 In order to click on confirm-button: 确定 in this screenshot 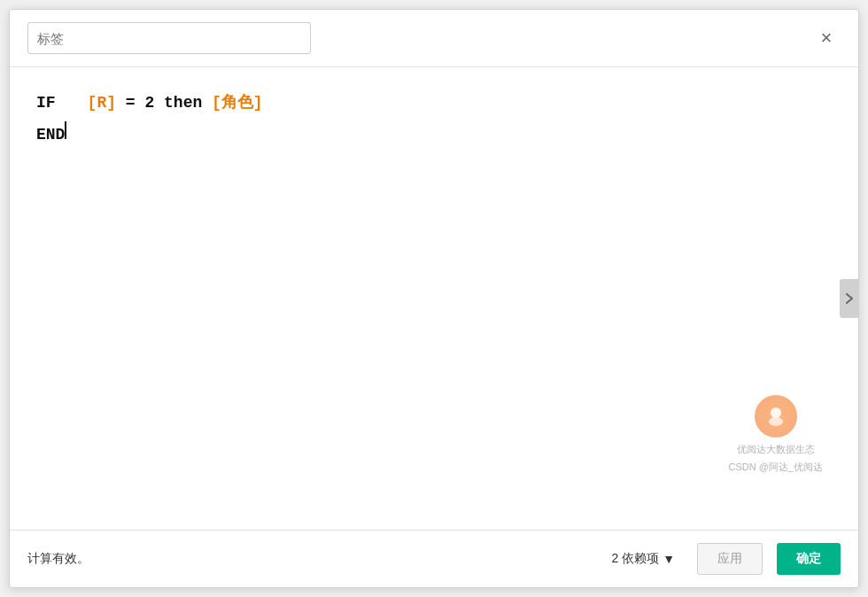, I will do `click(809, 559)`.